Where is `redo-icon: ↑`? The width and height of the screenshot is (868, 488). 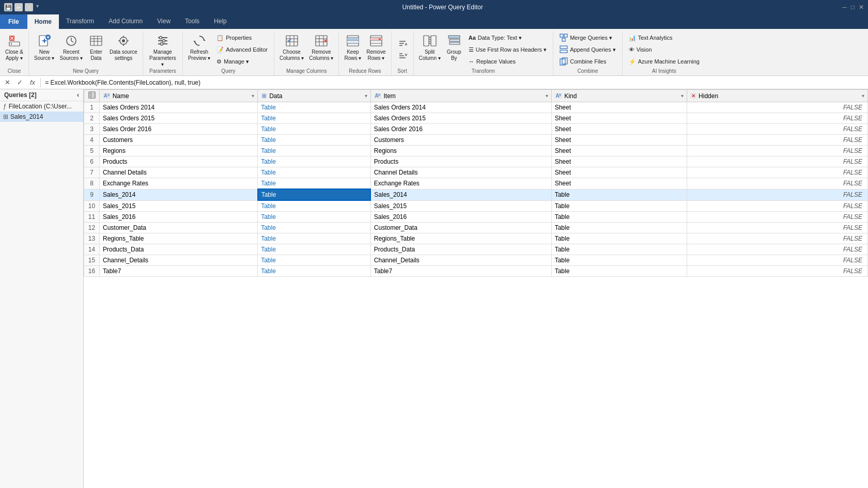
redo-icon: ↑ is located at coordinates (29, 7).